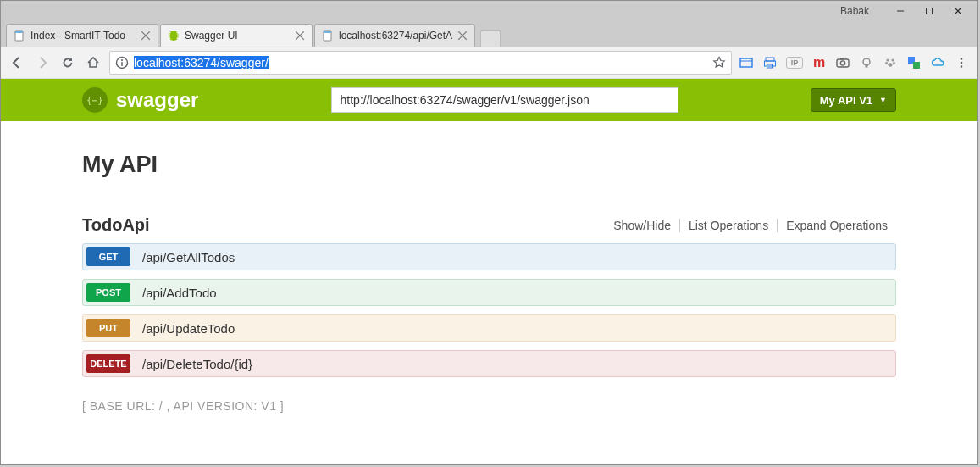  What do you see at coordinates (490, 11) in the screenshot?
I see `window-titlebar: Babak` at bounding box center [490, 11].